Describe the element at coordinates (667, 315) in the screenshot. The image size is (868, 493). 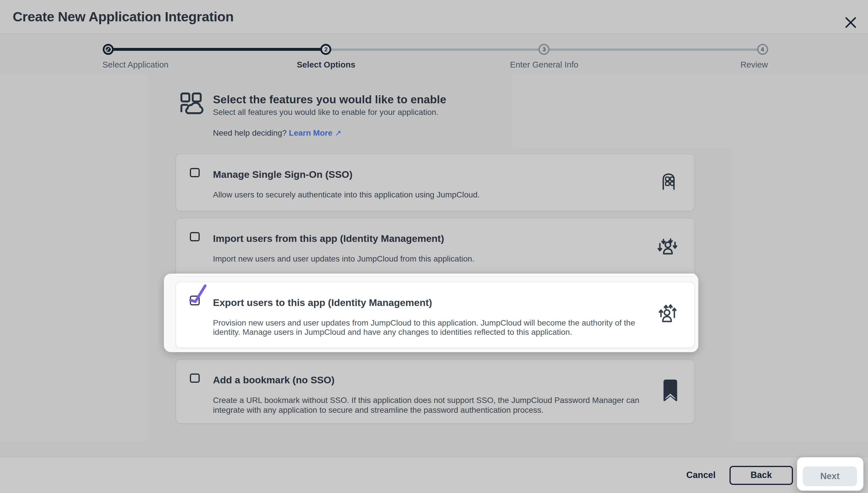
I see `export-users-icon` at that location.